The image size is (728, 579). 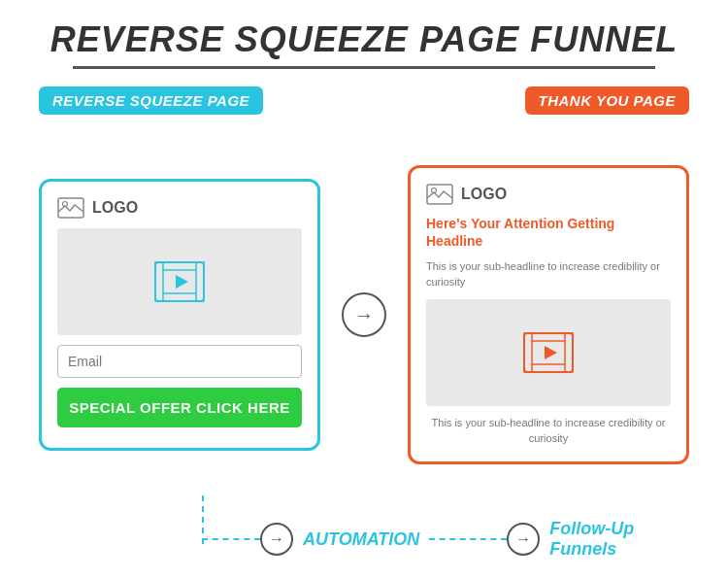 What do you see at coordinates (548, 431) in the screenshot?
I see `right-caption: This is your sub-headline to increase cr…` at bounding box center [548, 431].